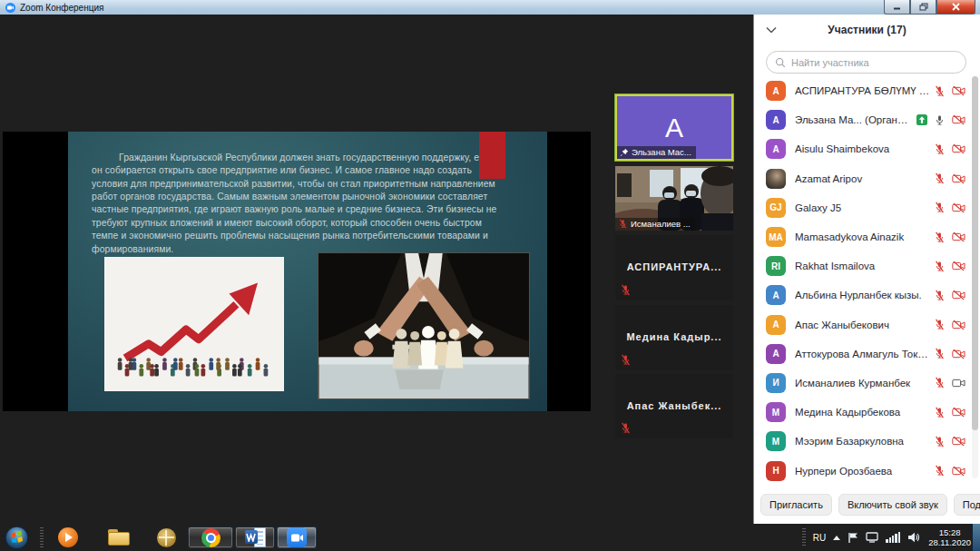 The width and height of the screenshot is (980, 551). I want to click on participant-name: АСПИРАНТУРА БӨЛҮМҮ (Я), so click(862, 91).